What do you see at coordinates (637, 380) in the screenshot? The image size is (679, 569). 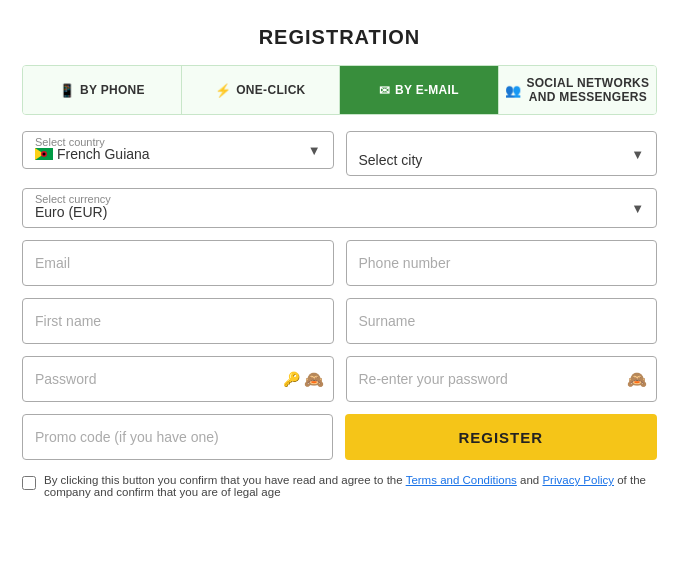 I see `repassword-eye-icon: 🙈` at bounding box center [637, 380].